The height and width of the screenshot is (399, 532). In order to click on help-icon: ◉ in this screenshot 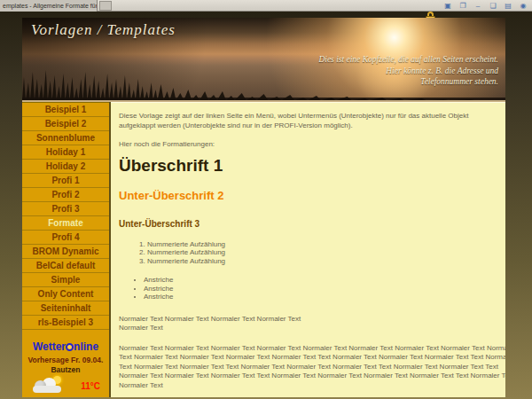, I will do `click(523, 5)`.